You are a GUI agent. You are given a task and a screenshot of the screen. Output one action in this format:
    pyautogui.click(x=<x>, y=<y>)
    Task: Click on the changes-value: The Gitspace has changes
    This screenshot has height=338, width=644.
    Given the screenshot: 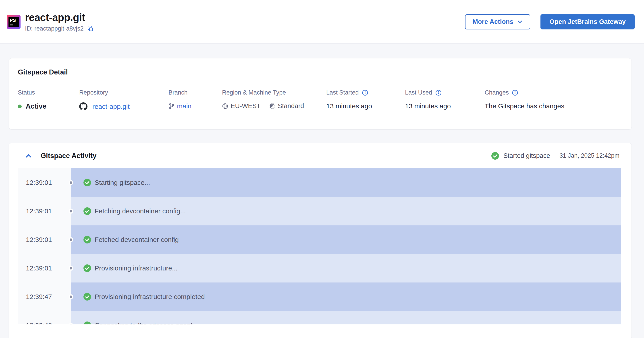 What is the action you would take?
    pyautogui.click(x=524, y=106)
    